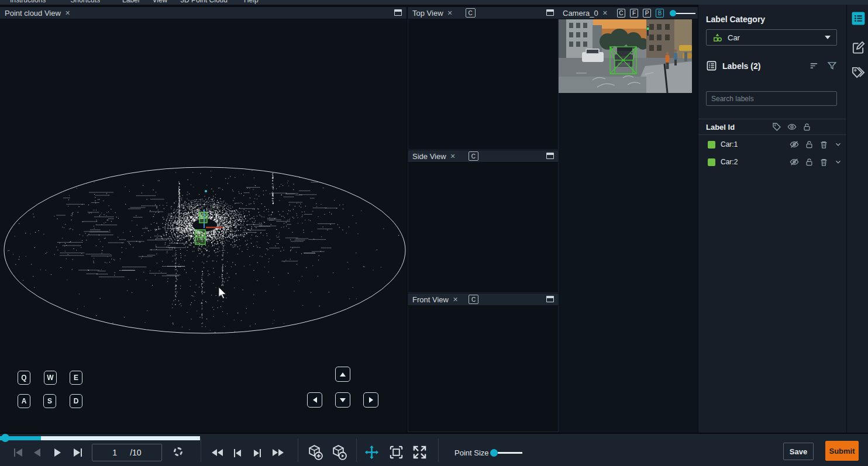 The image size is (868, 466). I want to click on key-hint-d: D, so click(76, 401).